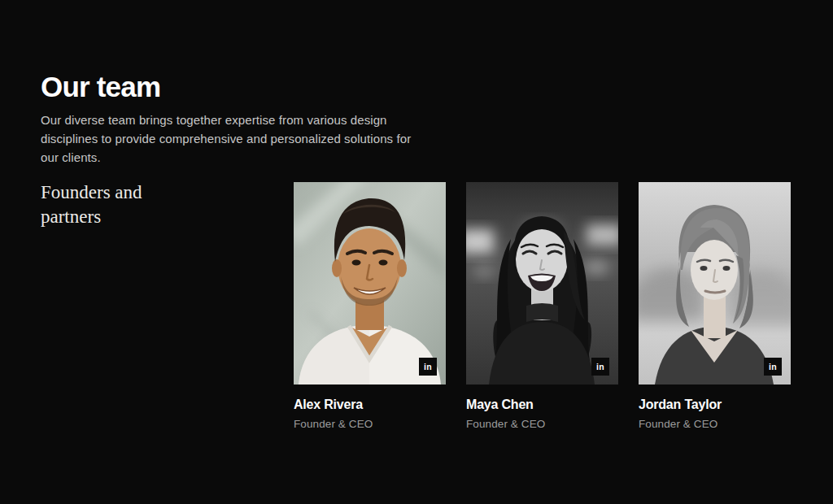 Image resolution: width=833 pixels, height=504 pixels. I want to click on portrait-maya-chen-illustration, so click(542, 283).